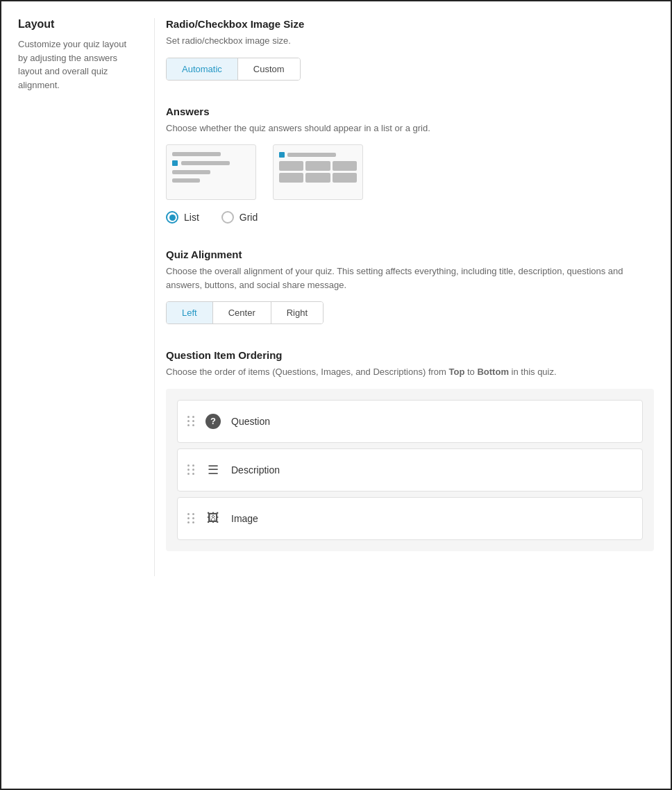 The width and height of the screenshot is (672, 790). Describe the element at coordinates (190, 312) in the screenshot. I see `left-alignment-btn: Left` at that location.